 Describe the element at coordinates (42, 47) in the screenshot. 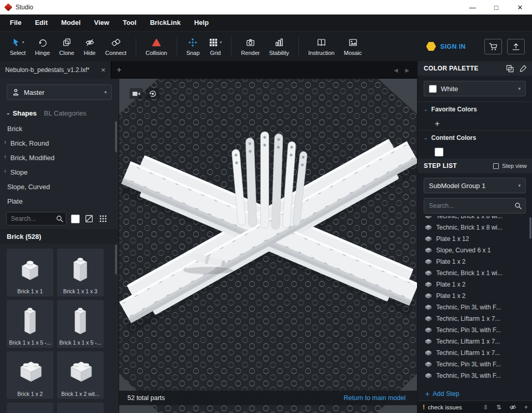

I see `hinge-tool-button: Hinge` at that location.